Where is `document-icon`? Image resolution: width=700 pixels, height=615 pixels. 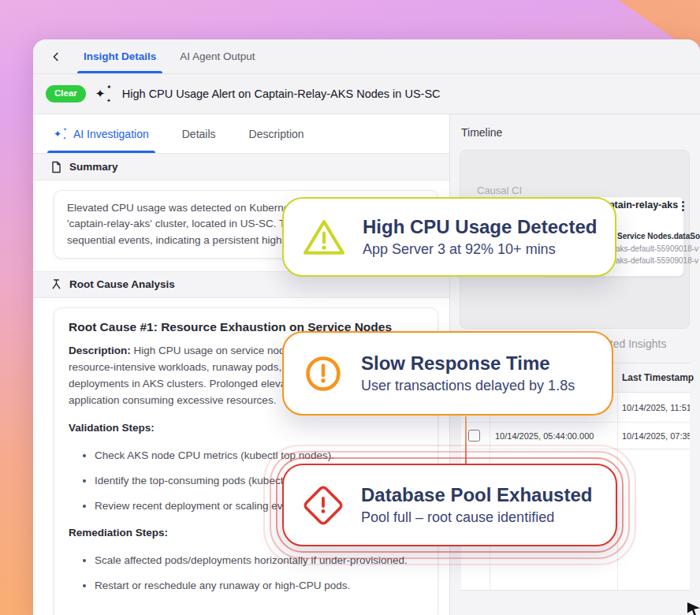
document-icon is located at coordinates (57, 167).